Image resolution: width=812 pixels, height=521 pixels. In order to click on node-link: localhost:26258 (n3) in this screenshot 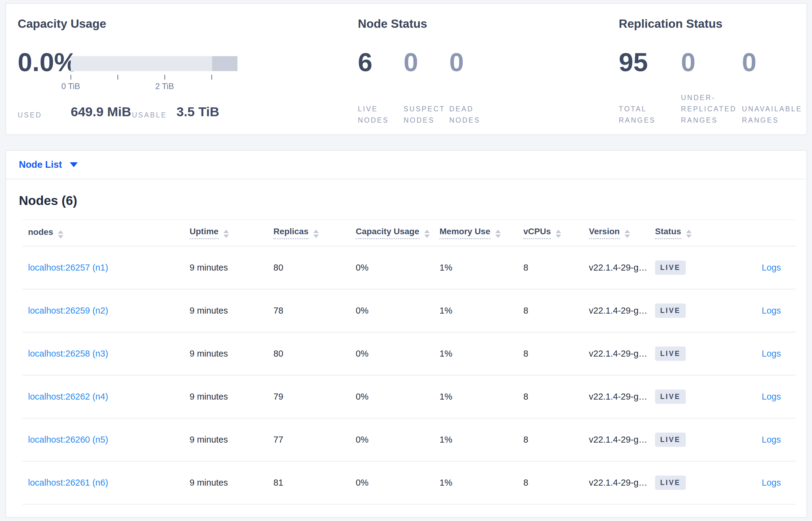, I will do `click(68, 354)`.